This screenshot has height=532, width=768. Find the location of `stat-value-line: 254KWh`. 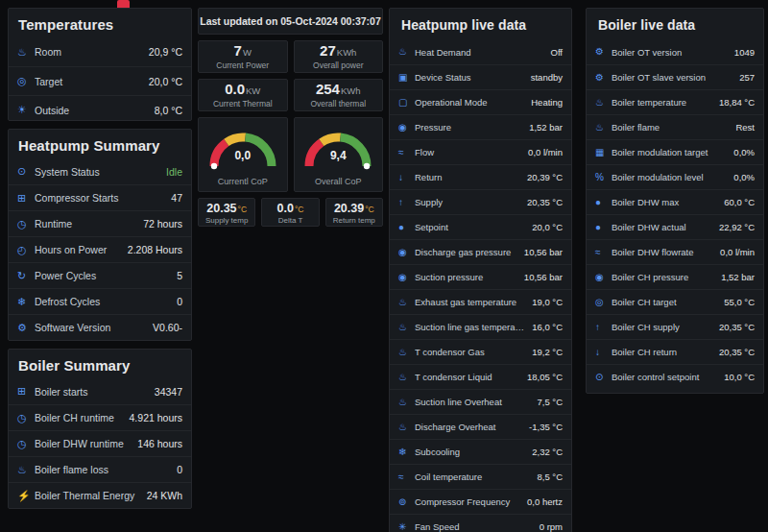

stat-value-line: 254KWh is located at coordinates (338, 90).